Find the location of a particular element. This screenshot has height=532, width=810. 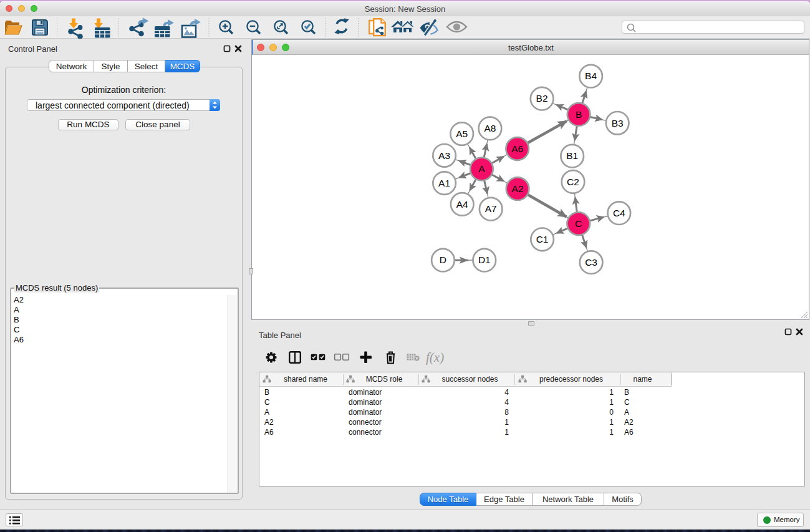

svg-text: B3 is located at coordinates (617, 123).